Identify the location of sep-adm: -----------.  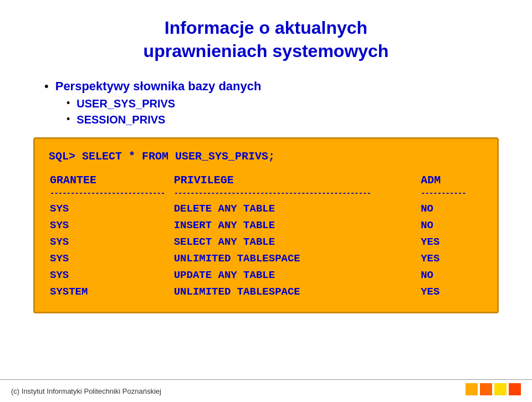
(451, 194).